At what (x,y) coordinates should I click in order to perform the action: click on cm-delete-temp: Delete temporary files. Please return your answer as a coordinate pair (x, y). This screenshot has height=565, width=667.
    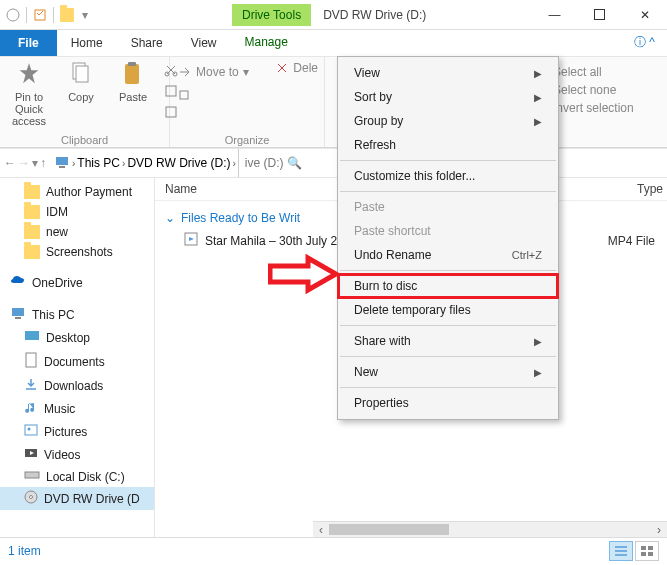
    Looking at the image, I should click on (448, 310).